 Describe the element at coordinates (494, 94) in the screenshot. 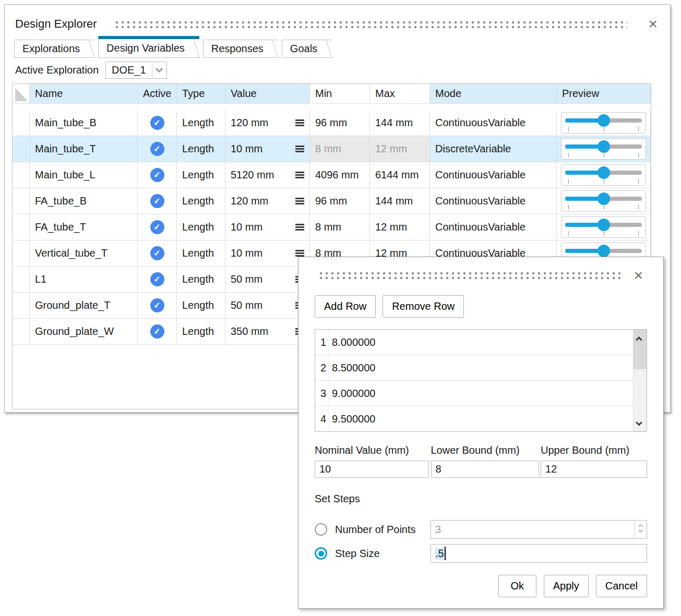

I see `col-header-mode: Mode` at that location.